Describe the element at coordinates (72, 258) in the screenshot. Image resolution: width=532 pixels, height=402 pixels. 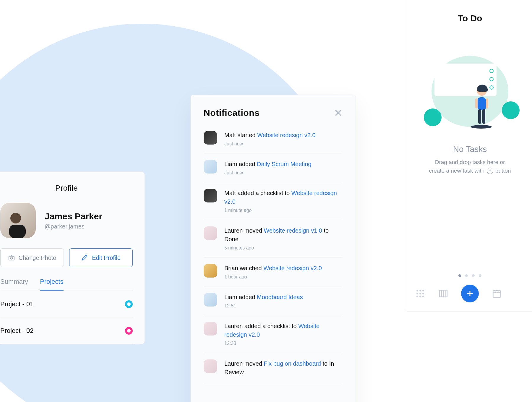
I see `profile-card: Profile James Parker @parker.james Chang…` at that location.